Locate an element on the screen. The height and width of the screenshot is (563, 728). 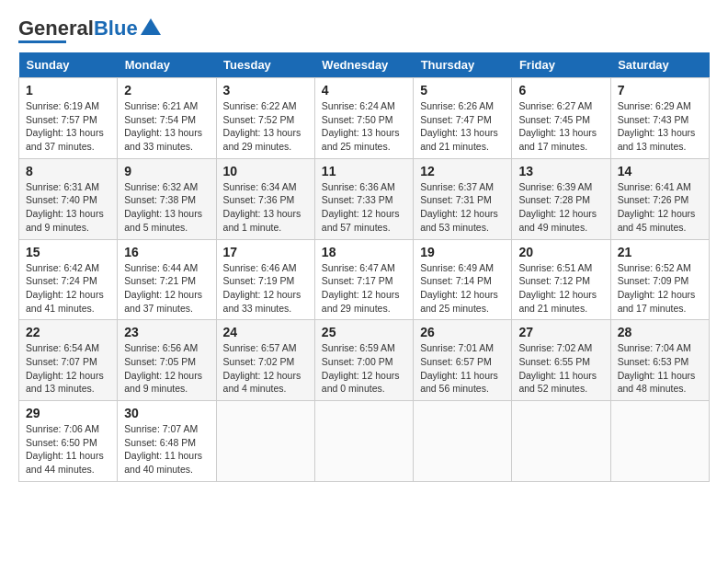
day-number: 21 is located at coordinates (660, 252).